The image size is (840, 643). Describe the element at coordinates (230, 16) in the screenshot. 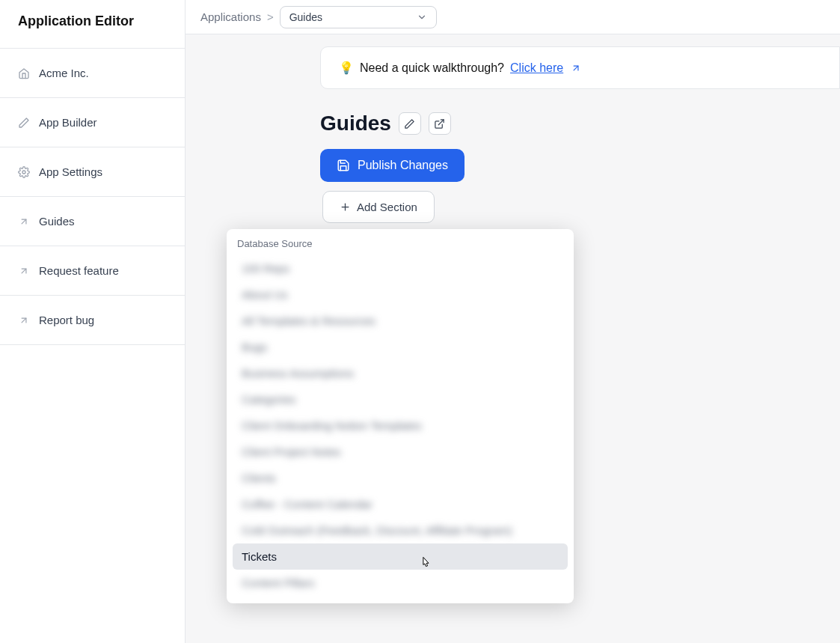

I see `breadcrumb-root: Applications` at that location.